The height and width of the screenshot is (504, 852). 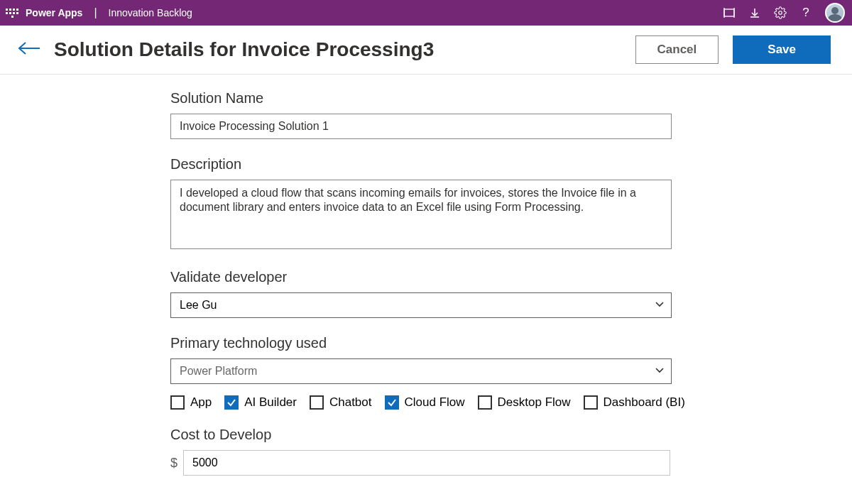 What do you see at coordinates (507, 451) in the screenshot?
I see `cost-section: Cost to Develop $` at bounding box center [507, 451].